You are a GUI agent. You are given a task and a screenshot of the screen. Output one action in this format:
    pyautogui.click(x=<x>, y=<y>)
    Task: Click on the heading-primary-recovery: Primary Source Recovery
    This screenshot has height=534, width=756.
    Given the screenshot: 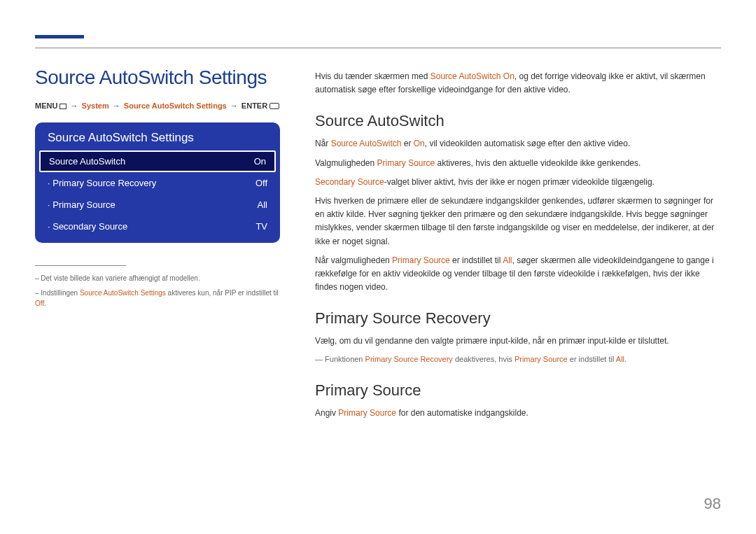 What is the action you would take?
    pyautogui.click(x=518, y=318)
    